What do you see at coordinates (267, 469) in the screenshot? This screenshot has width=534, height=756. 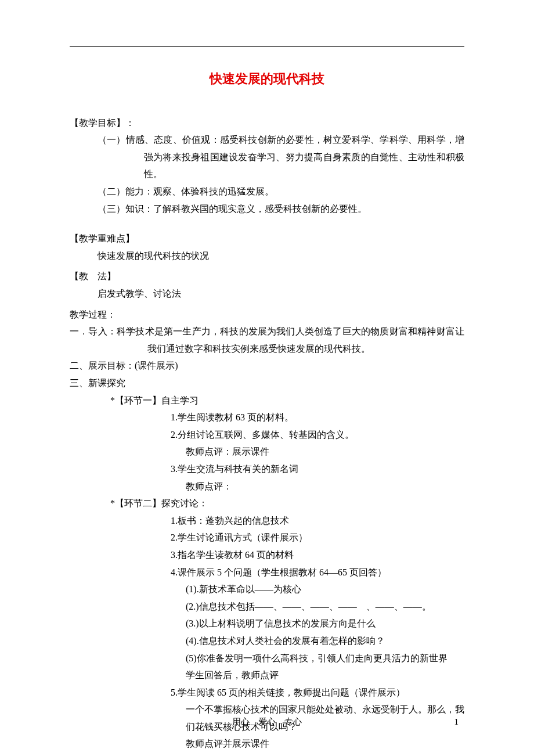 I see `p1-3: 3.学生交流与科技有关的新名词` at bounding box center [267, 469].